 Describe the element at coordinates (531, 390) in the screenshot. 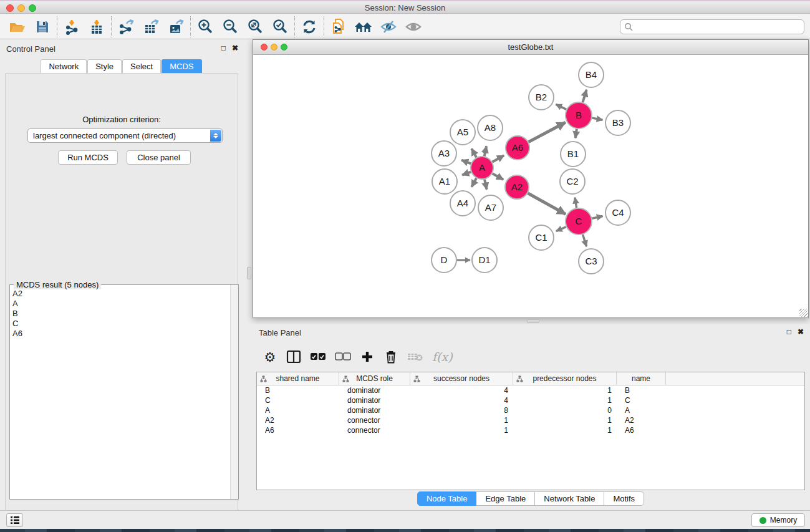

I see `table-row: Bdominator41B` at that location.